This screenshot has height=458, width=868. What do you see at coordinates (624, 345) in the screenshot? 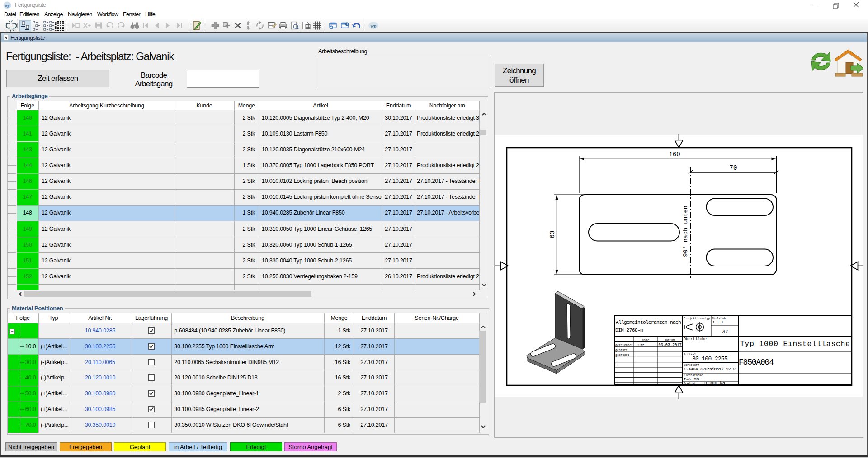
I see `svg-text: gezeichnet` at bounding box center [624, 345].